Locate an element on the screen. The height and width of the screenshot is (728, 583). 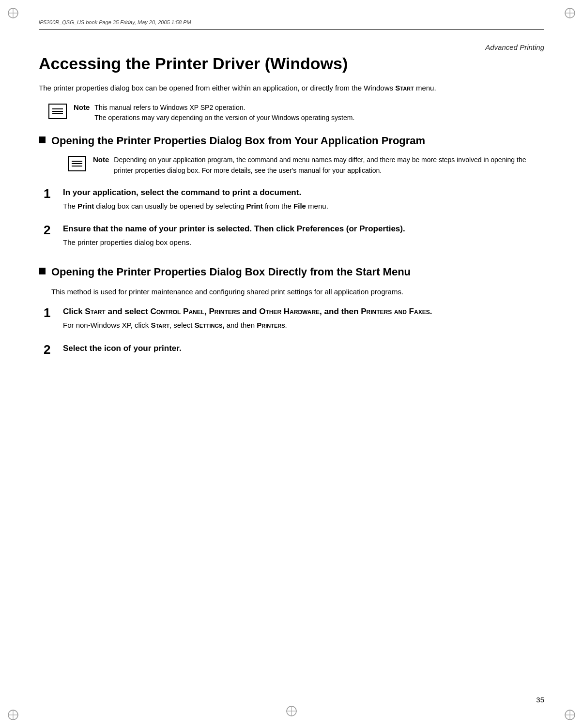
corner-mark-br is located at coordinates (570, 715).